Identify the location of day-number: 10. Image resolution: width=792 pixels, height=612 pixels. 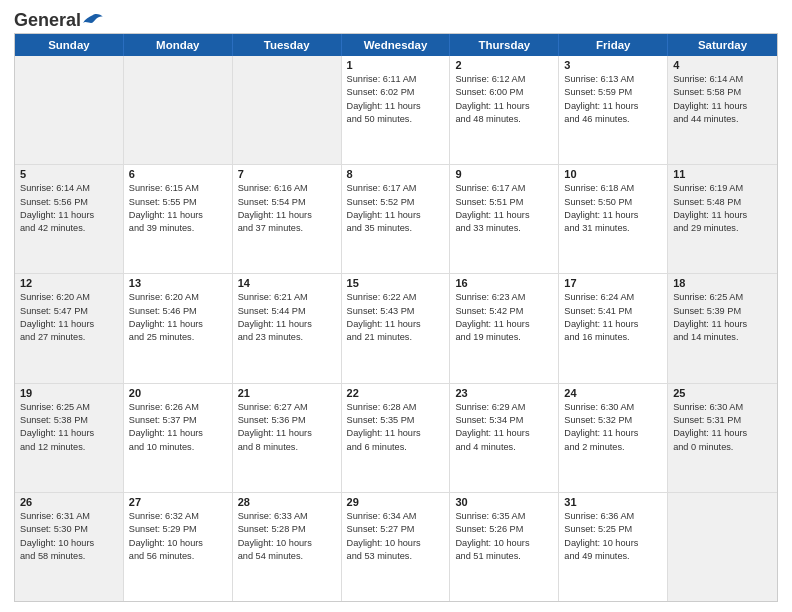
(613, 174).